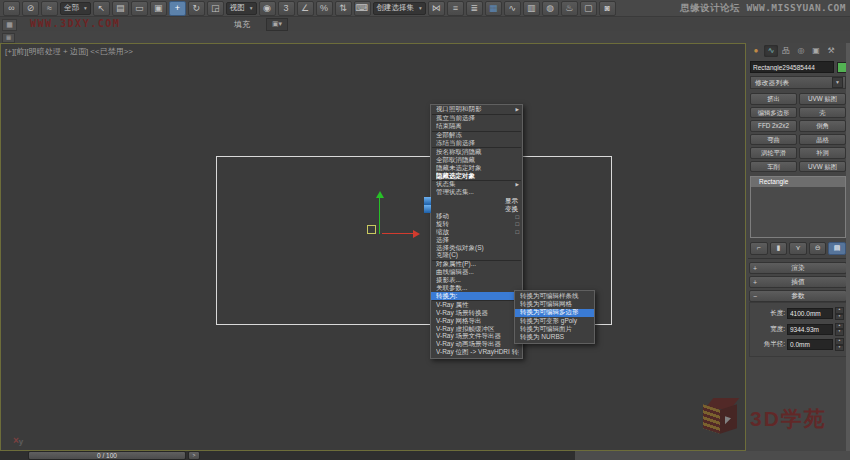 This screenshot has height=460, width=850. Describe the element at coordinates (476, 185) in the screenshot. I see `menu-item: 状态集▶` at that location.